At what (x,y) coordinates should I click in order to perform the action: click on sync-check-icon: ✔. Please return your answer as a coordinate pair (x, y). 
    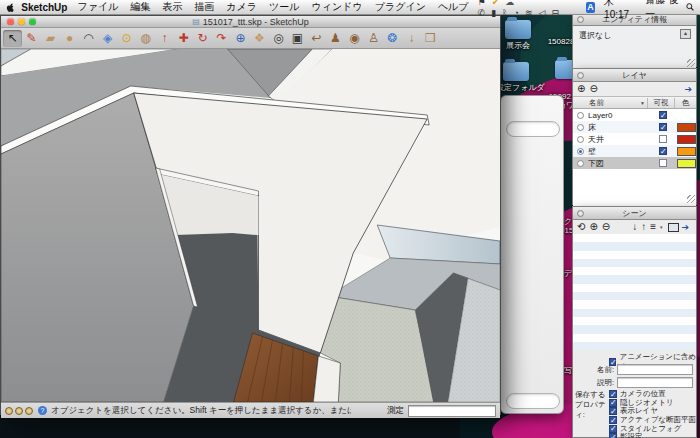
    Looking at the image, I should click on (496, 4).